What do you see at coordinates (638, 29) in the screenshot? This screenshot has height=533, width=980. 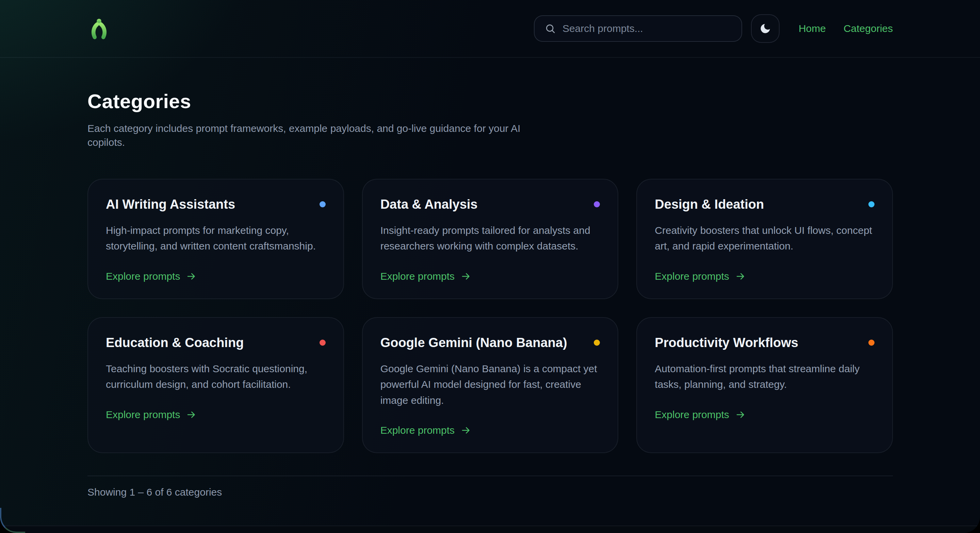 I see `search-box` at bounding box center [638, 29].